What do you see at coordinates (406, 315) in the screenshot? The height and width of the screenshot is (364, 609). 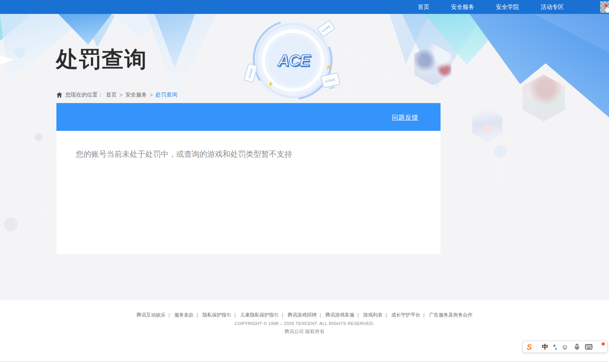 I see `footer-link-guardian-platform: 成长守护平台` at bounding box center [406, 315].